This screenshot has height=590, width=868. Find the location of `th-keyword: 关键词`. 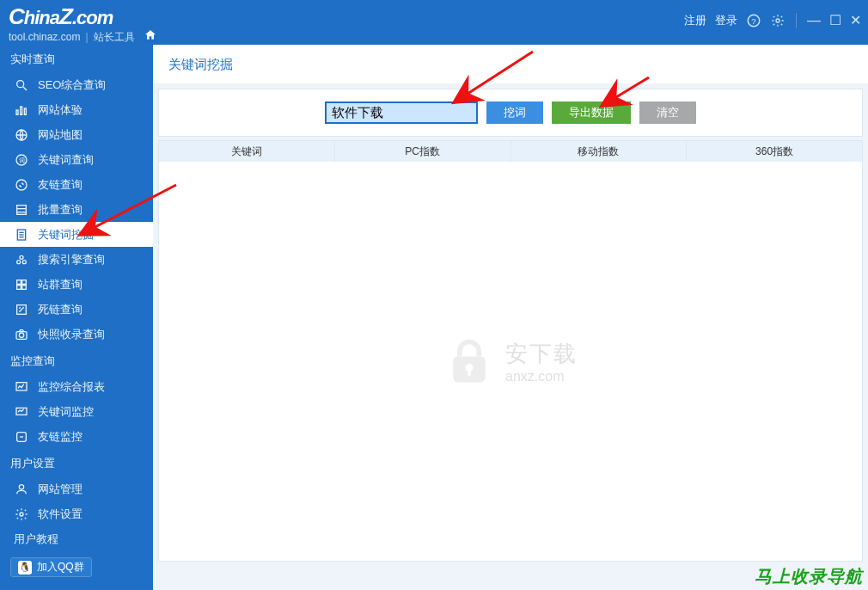

th-keyword: 关键词 is located at coordinates (248, 151).